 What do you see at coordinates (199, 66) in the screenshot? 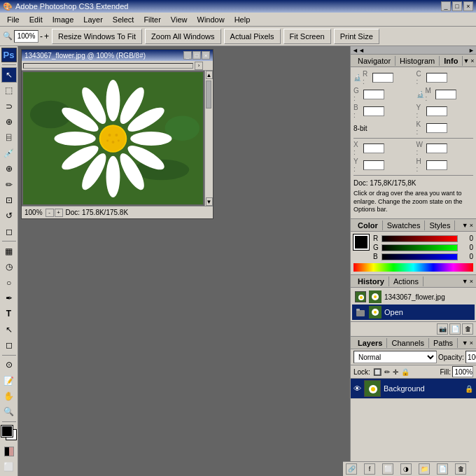
I see `scroll-right-button: ›` at bounding box center [199, 66].